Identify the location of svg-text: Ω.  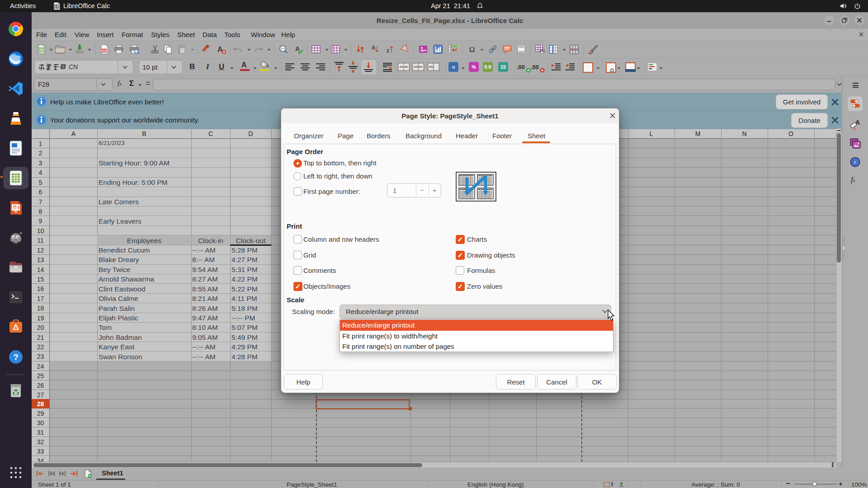
(472, 50).